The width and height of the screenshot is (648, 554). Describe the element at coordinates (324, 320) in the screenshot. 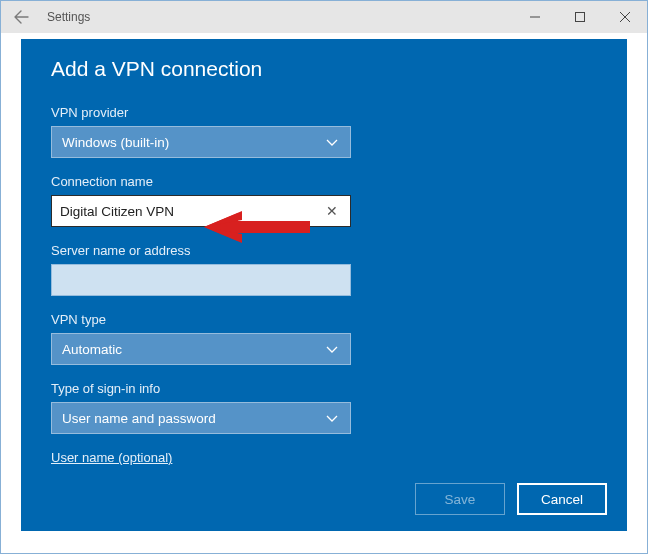

I see `label-vpn-type: VPN type` at that location.